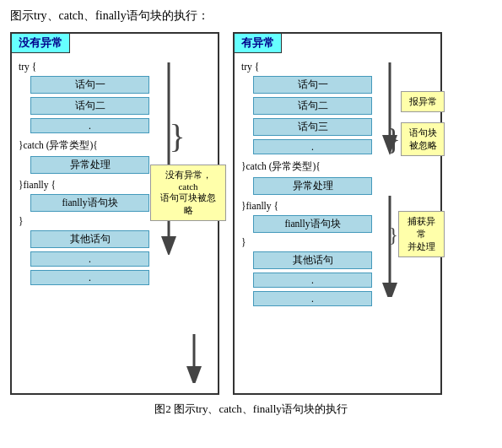 This screenshot has height=448, width=502. Describe the element at coordinates (312, 84) in the screenshot. I see `right-stmt-1: 话句一` at that location.